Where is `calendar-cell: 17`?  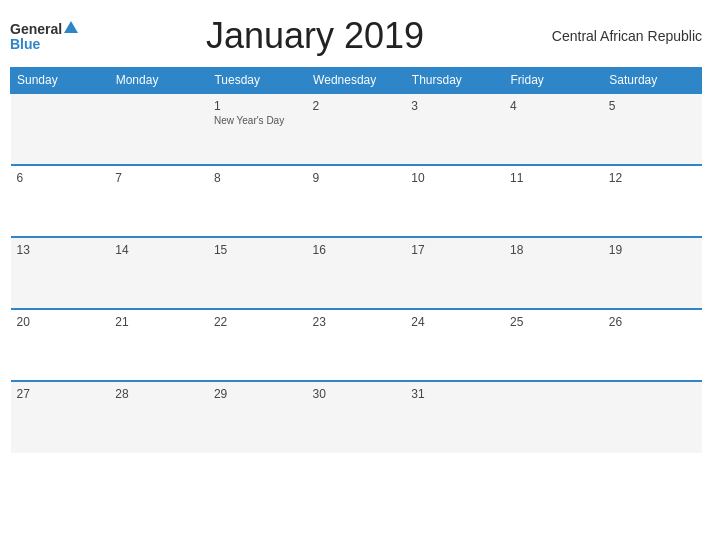 calendar-cell: 17 is located at coordinates (454, 273).